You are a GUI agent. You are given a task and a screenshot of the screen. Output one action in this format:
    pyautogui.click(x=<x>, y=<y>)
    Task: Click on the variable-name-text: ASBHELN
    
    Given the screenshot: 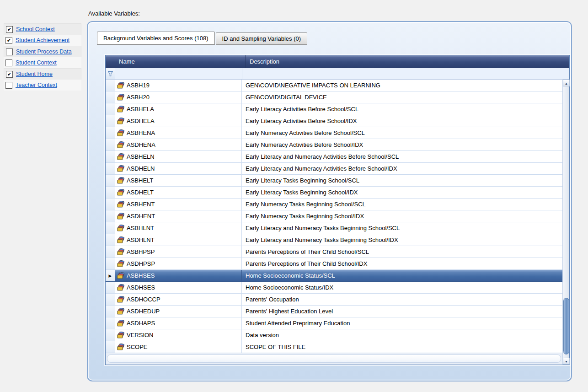 What is the action you would take?
    pyautogui.click(x=141, y=156)
    